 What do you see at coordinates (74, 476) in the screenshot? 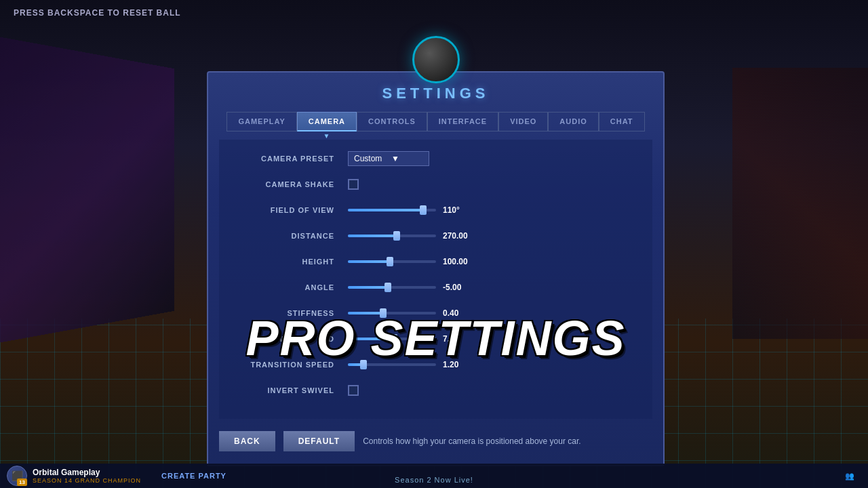
I see `player-info: ⬛ 13 Orbital Gameplay SEASON 14 GRAND CH…` at bounding box center [74, 476].